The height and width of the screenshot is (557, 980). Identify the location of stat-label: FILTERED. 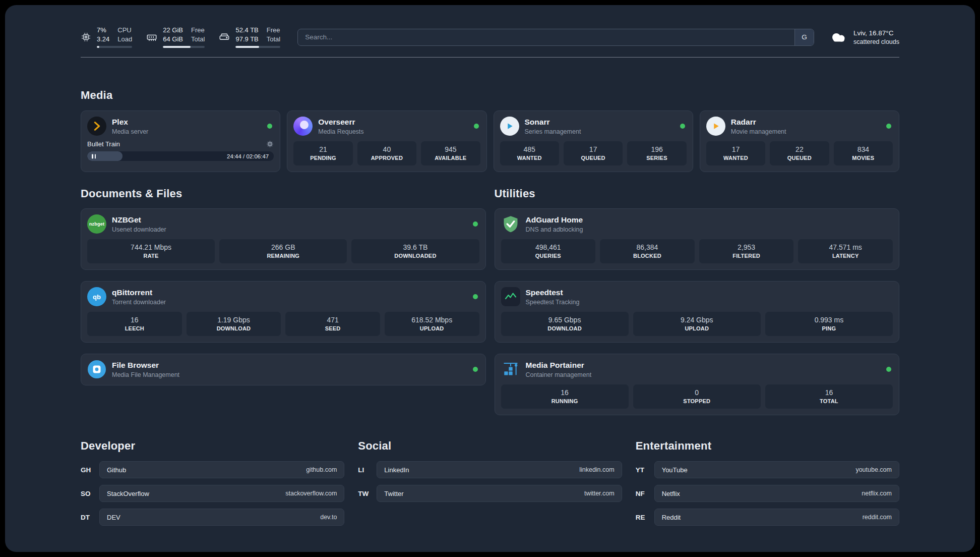
(747, 256).